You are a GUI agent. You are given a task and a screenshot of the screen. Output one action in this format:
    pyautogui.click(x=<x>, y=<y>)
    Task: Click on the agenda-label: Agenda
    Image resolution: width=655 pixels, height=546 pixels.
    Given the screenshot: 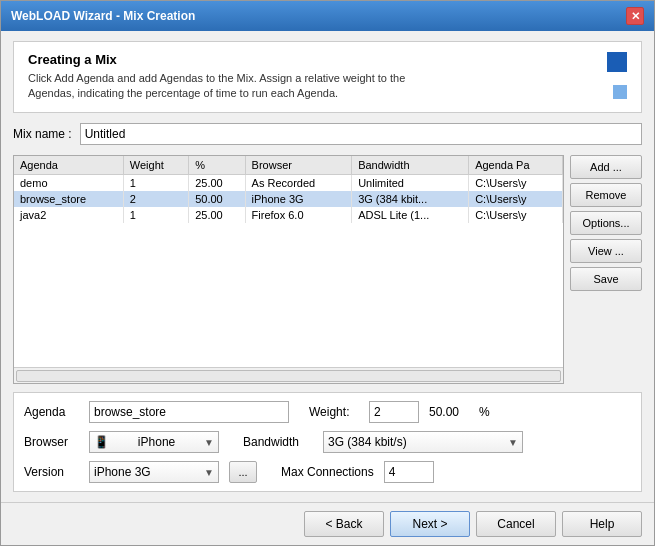 What is the action you would take?
    pyautogui.click(x=52, y=412)
    